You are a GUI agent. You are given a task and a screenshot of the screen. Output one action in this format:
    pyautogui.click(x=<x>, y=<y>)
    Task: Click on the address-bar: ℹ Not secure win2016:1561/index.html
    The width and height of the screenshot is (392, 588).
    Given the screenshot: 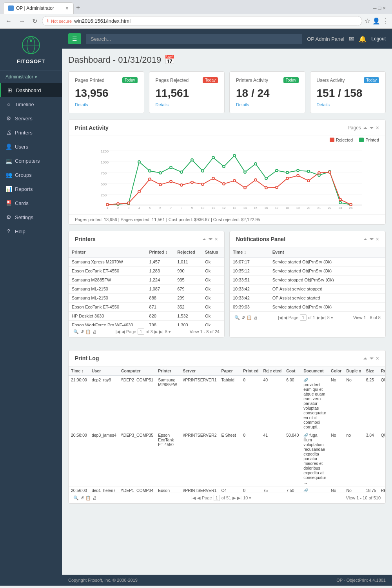 What is the action you would take?
    pyautogui.click(x=202, y=21)
    